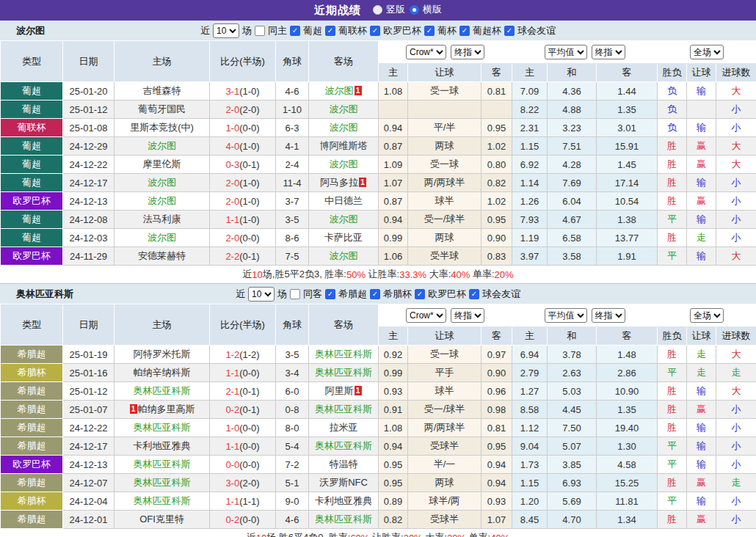 The image size is (756, 537). What do you see at coordinates (162, 220) in the screenshot?
I see `home-team-cell: 法马利康` at bounding box center [162, 220].